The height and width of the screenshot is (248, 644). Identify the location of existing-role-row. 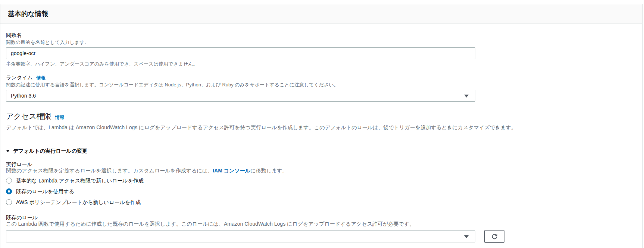
(321, 236).